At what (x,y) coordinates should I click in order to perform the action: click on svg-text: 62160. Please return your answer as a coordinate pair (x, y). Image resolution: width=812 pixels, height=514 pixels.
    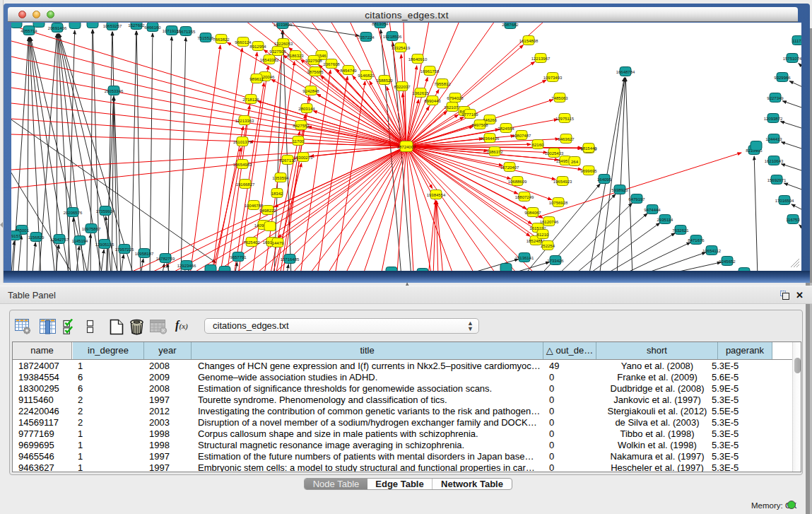
    Looking at the image, I should click on (539, 145).